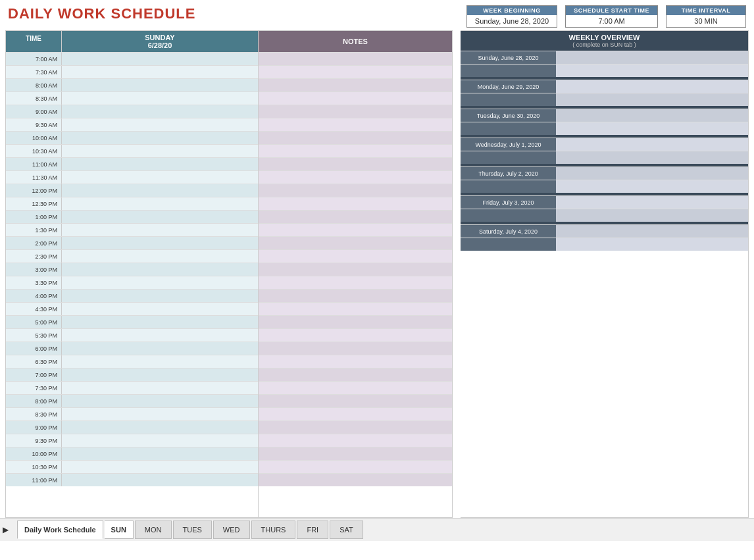 The height and width of the screenshot is (560, 754). I want to click on schedule-row: 3:00 PM, so click(132, 269).